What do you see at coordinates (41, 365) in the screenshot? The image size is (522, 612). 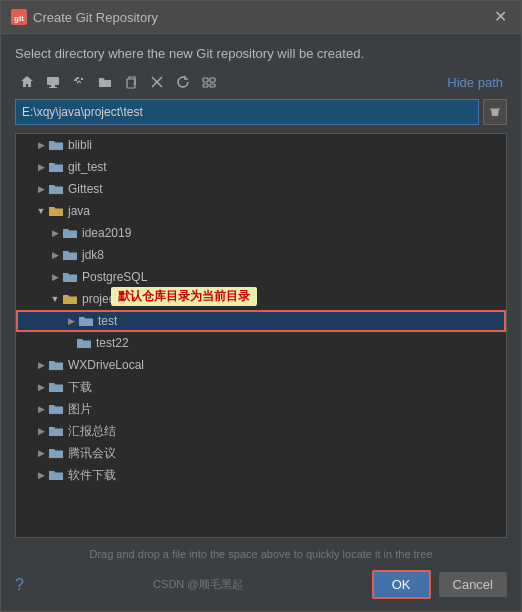 I see `arrow-wxdrivelocal: ▶` at bounding box center [41, 365].